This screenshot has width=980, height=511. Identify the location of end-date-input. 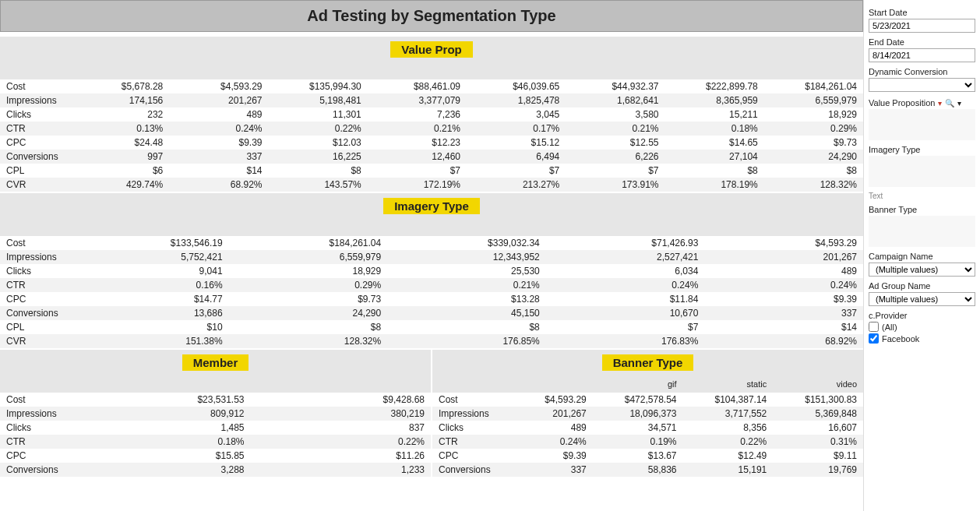
(922, 55).